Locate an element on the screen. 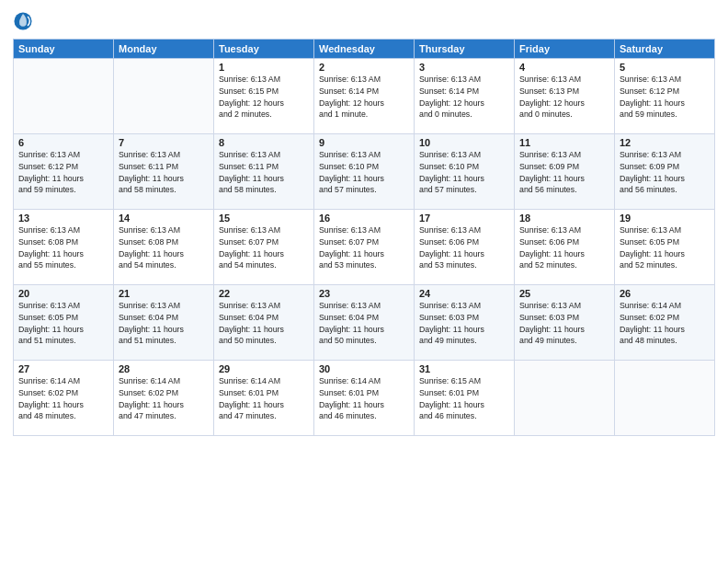 Image resolution: width=728 pixels, height=563 pixels. day-number: 14 is located at coordinates (164, 218).